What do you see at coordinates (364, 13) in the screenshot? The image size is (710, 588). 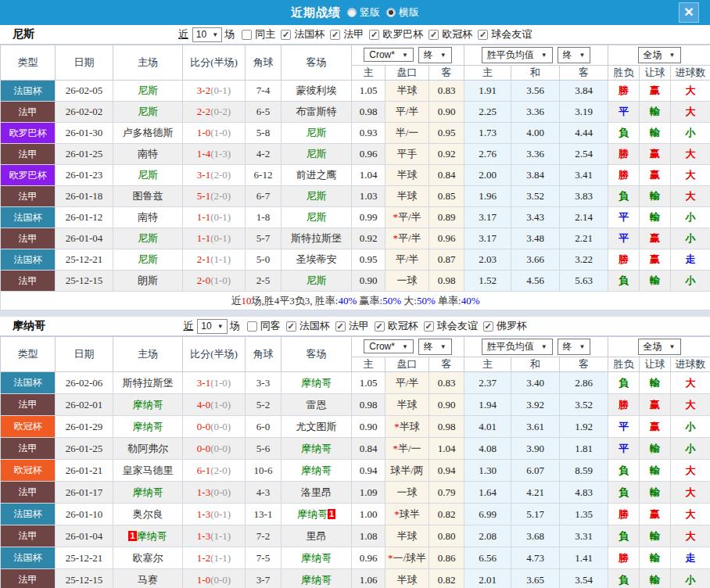 I see `layout-option-vertical: 竖版` at bounding box center [364, 13].